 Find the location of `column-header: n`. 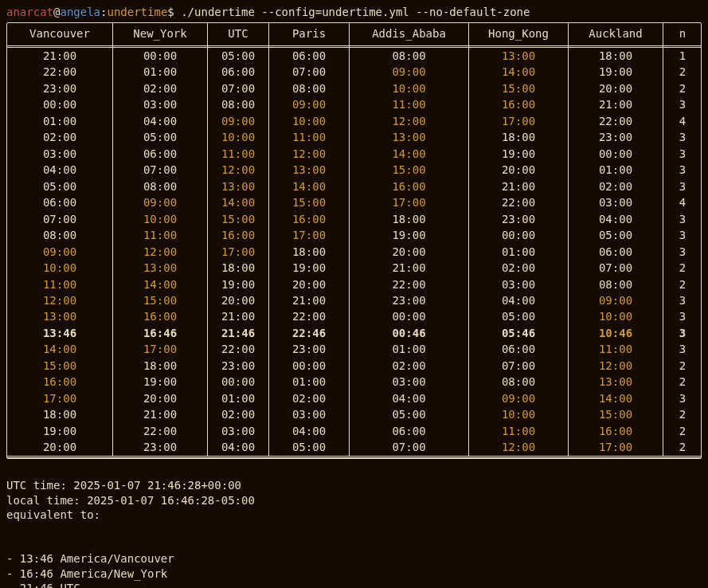

column-header: n is located at coordinates (683, 35).